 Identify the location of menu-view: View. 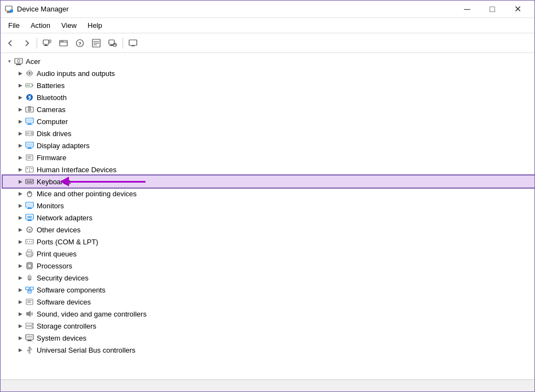
(69, 25).